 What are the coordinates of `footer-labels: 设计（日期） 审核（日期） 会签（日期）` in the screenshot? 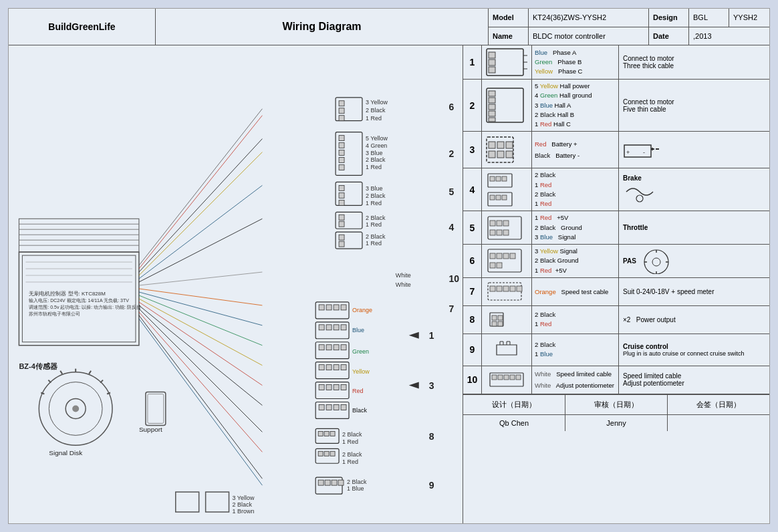 It's located at (616, 404).